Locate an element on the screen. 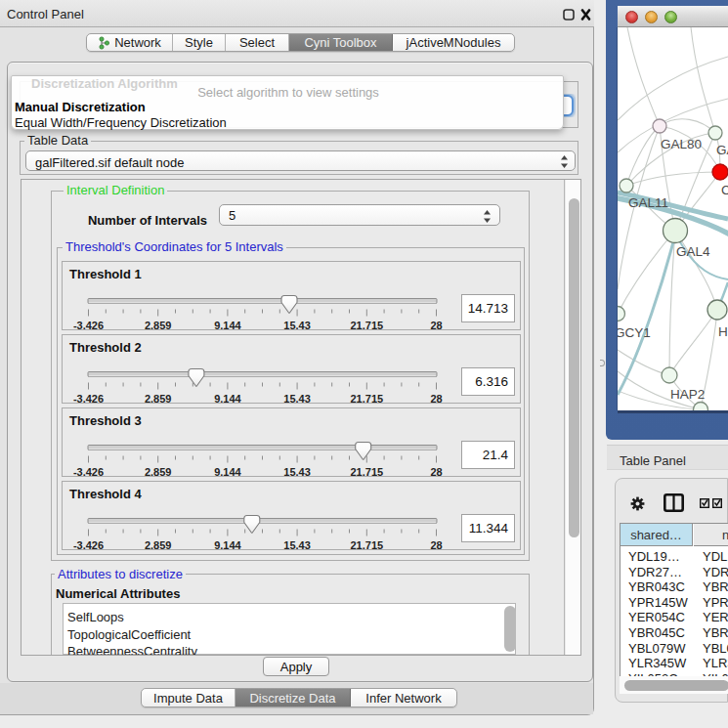 Image resolution: width=728 pixels, height=728 pixels. svg-text: GA is located at coordinates (722, 150).